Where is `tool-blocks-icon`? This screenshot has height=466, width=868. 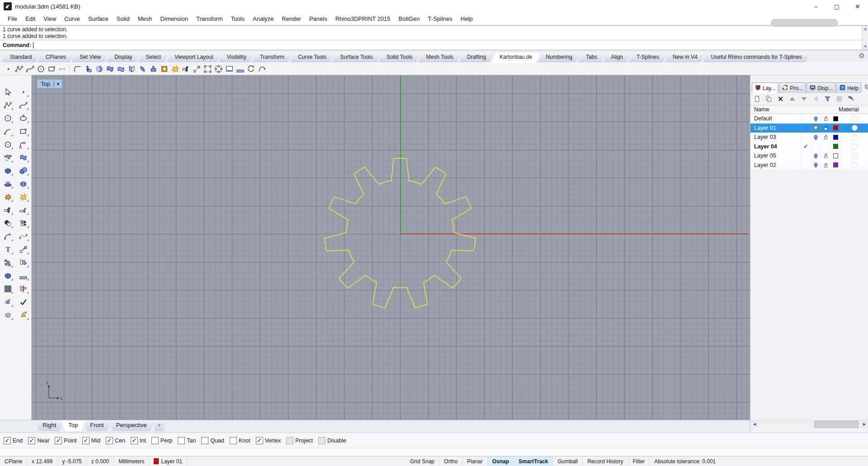 tool-blocks-icon is located at coordinates (8, 262).